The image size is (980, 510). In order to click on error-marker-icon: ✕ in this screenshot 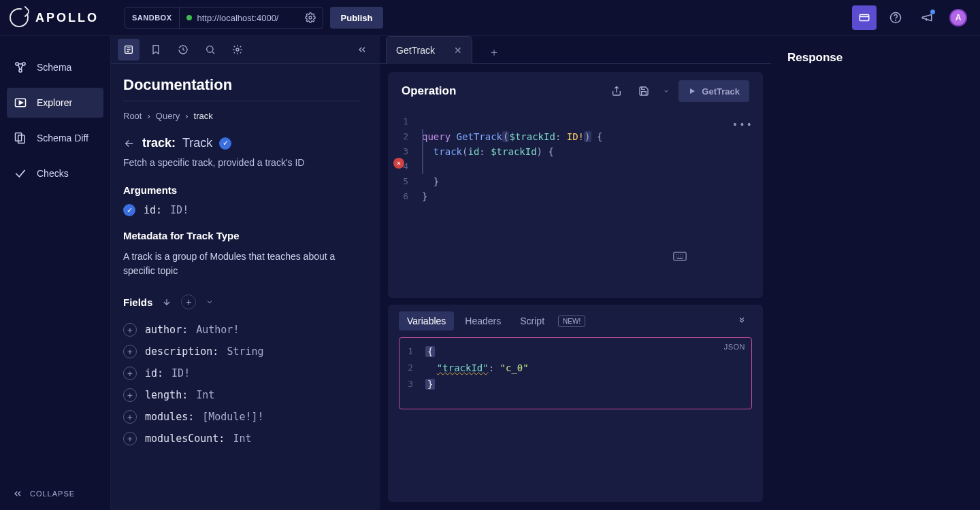, I will do `click(399, 163)`.